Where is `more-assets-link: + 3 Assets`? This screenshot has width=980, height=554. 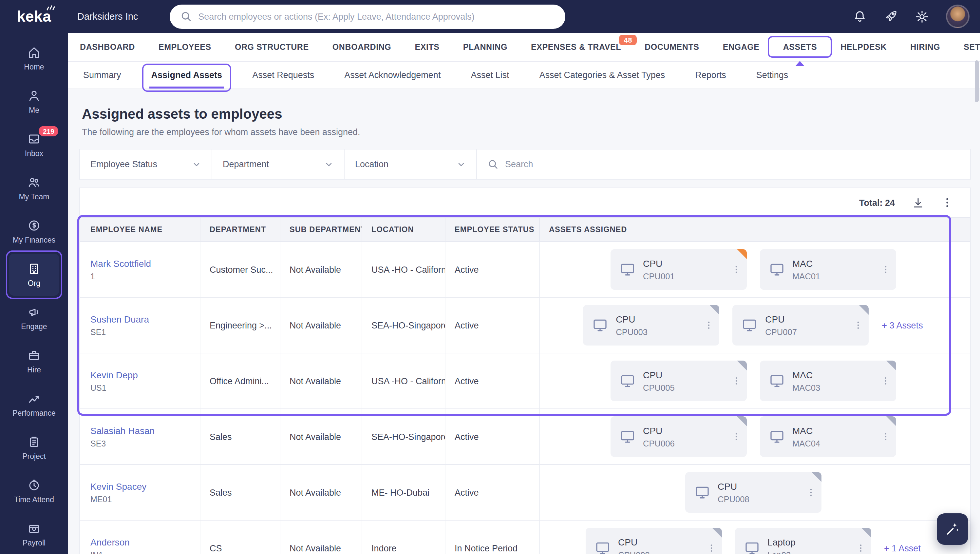 more-assets-link: + 3 Assets is located at coordinates (902, 325).